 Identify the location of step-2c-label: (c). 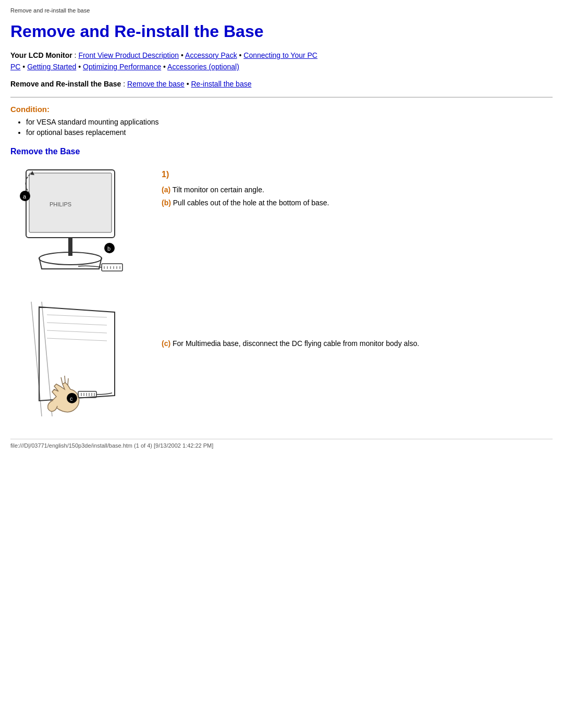
(166, 343).